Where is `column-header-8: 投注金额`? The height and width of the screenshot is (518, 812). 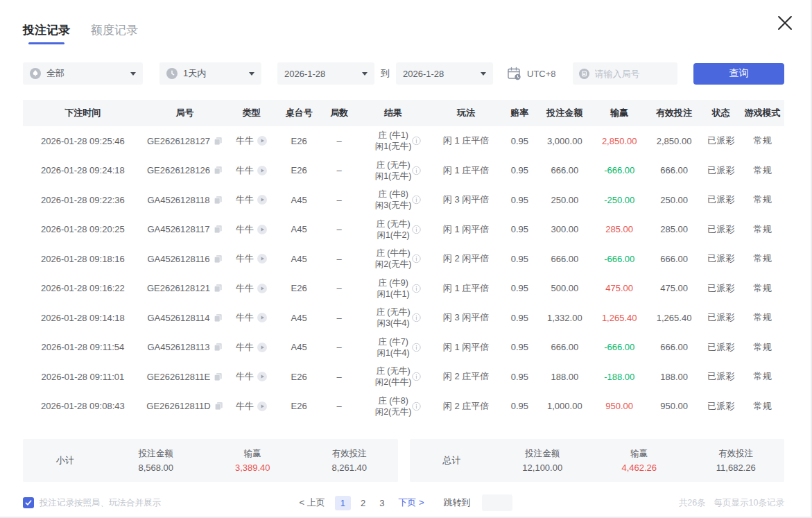 column-header-8: 投注金额 is located at coordinates (564, 113).